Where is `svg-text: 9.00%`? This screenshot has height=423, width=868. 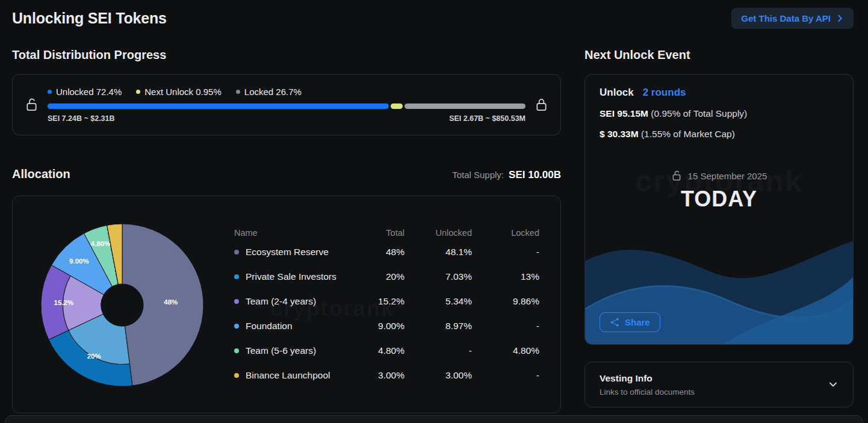
svg-text: 9.00% is located at coordinates (79, 261).